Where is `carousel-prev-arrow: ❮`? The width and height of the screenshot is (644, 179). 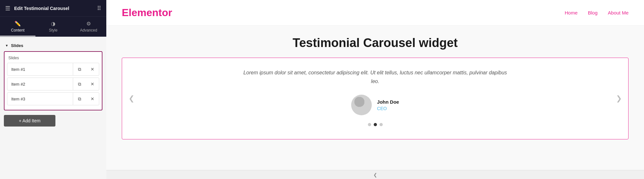 carousel-prev-arrow: ❮ is located at coordinates (131, 99).